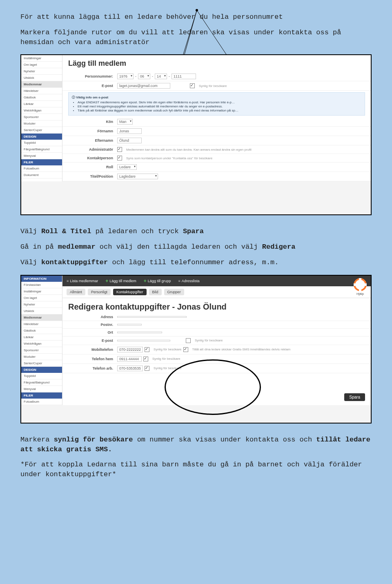 The image size is (392, 584). What do you see at coordinates (93, 131) in the screenshot?
I see `label-fornamn: Förnamn` at bounding box center [93, 131].